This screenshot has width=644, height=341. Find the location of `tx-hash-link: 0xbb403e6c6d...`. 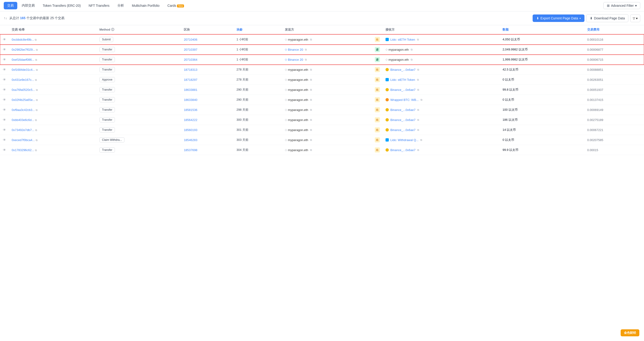

tx-hash-link: 0xbb403e6c6d... is located at coordinates (23, 120).